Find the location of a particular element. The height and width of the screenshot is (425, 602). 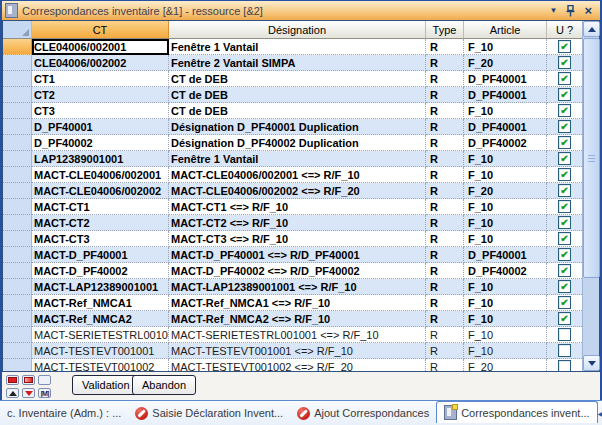

table-row: MACT-CLE04006/002002MACT-CLE04006/002002… is located at coordinates (292, 191).